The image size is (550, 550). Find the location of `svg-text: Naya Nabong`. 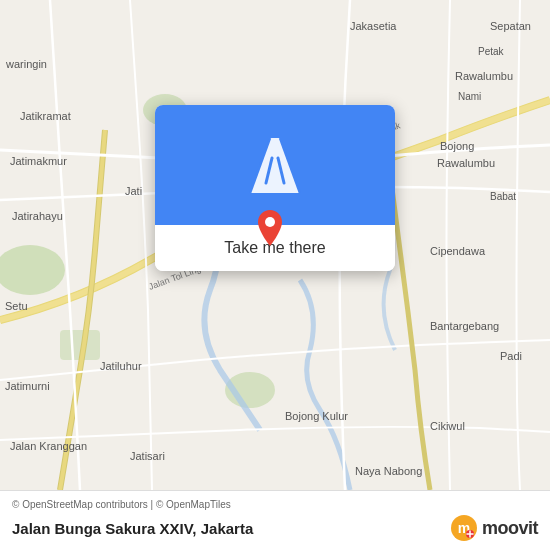

svg-text: Naya Nabong is located at coordinates (388, 471).